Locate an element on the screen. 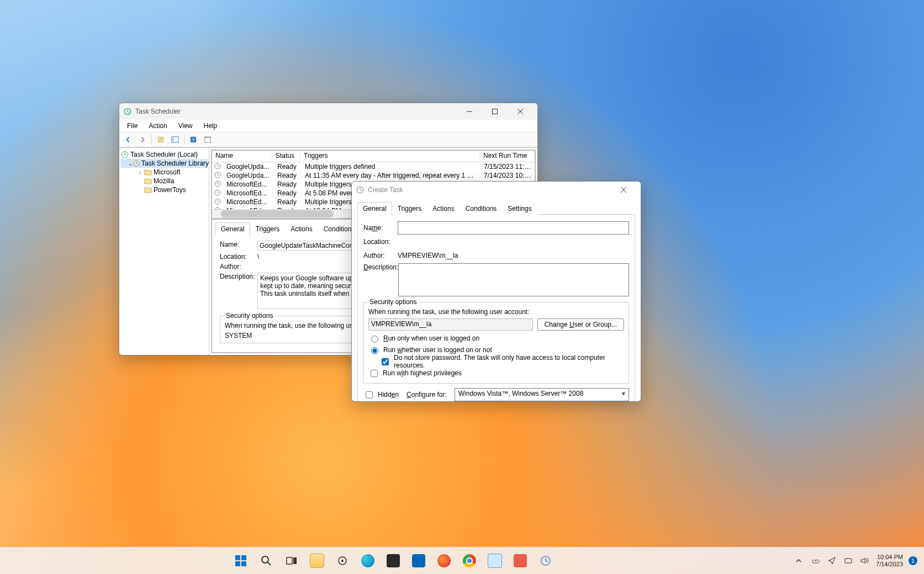 The image size is (924, 574). chrome-icon is located at coordinates (469, 561).